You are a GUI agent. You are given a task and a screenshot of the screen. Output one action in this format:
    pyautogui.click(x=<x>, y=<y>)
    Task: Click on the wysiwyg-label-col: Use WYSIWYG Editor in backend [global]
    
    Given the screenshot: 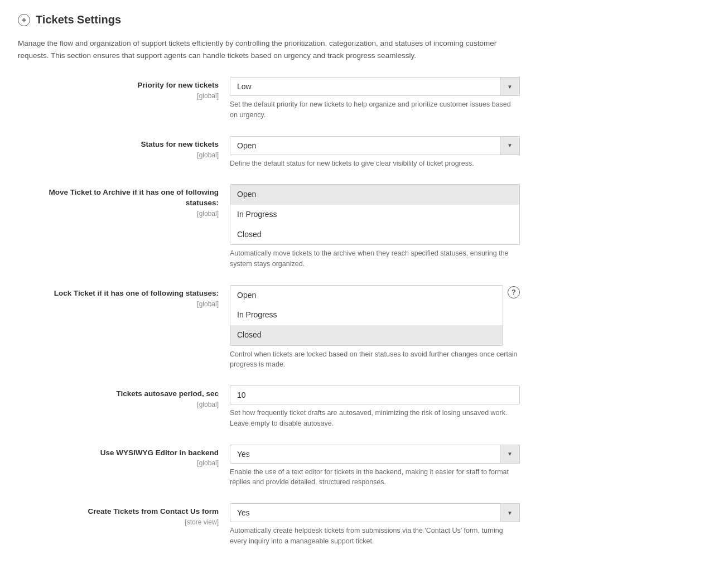 What is the action you would take?
    pyautogui.click(x=124, y=456)
    